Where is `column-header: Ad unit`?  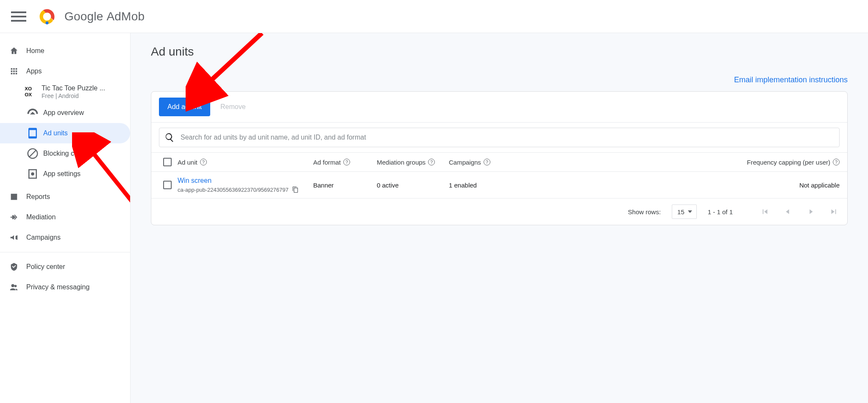
column-header: Ad unit is located at coordinates (187, 162).